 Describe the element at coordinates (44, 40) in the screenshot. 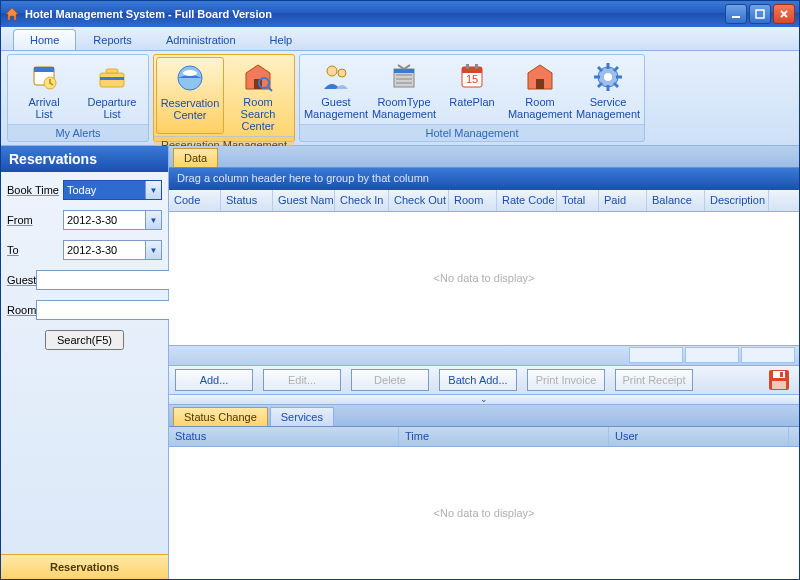

I see `menu-tab-home: Home` at that location.